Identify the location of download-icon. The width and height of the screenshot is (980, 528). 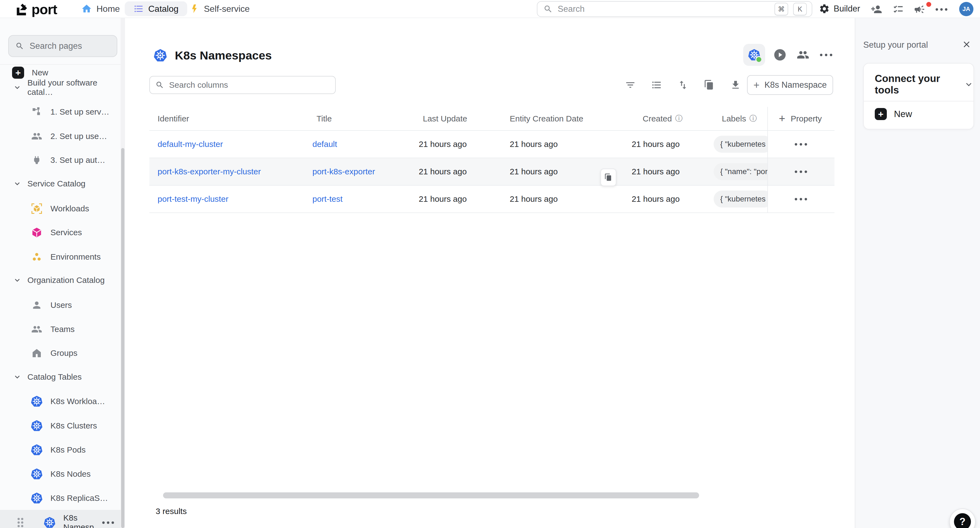
(736, 85).